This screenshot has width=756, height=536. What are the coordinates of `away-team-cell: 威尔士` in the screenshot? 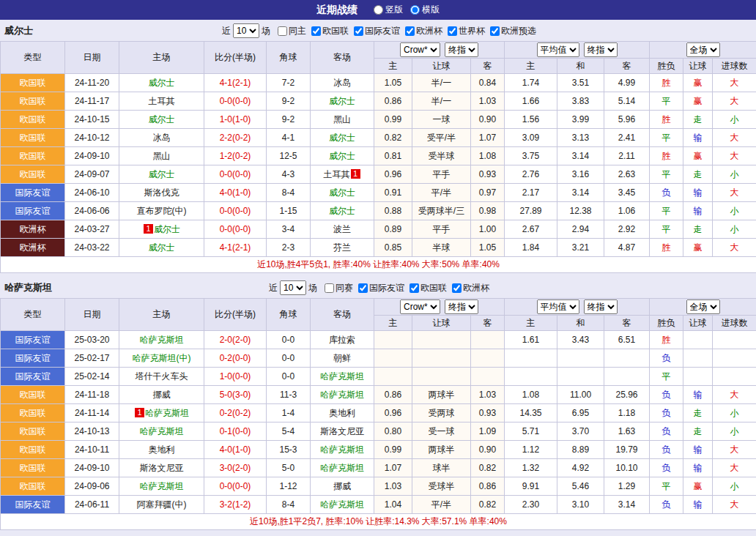 It's located at (343, 193).